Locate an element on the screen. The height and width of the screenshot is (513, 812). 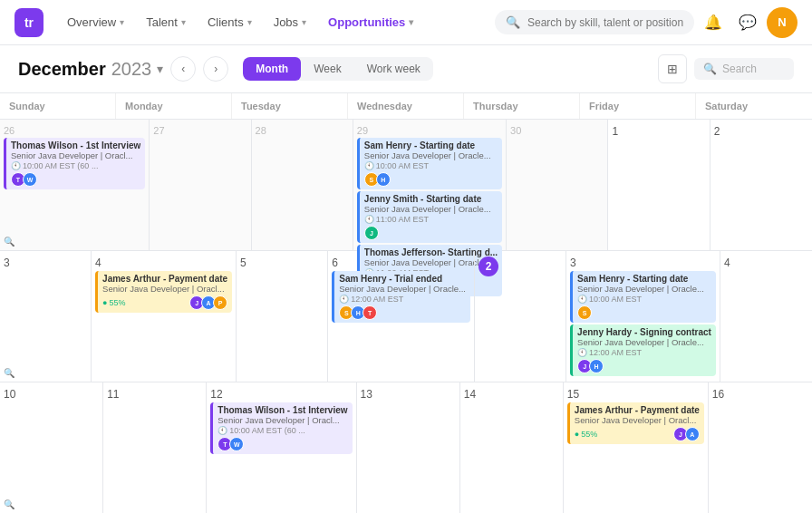
zoom-icon-1: 🔍 is located at coordinates (9, 241).